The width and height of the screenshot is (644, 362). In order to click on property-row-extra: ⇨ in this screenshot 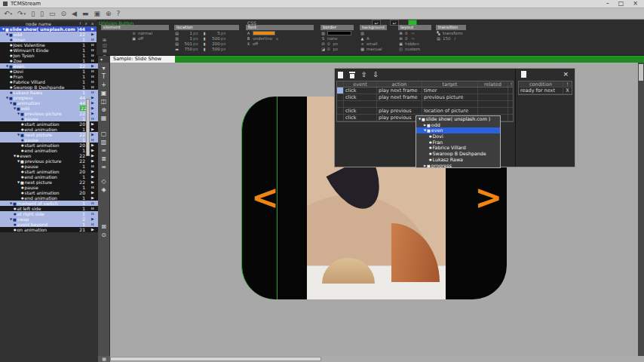, I will do `click(413, 38)`.